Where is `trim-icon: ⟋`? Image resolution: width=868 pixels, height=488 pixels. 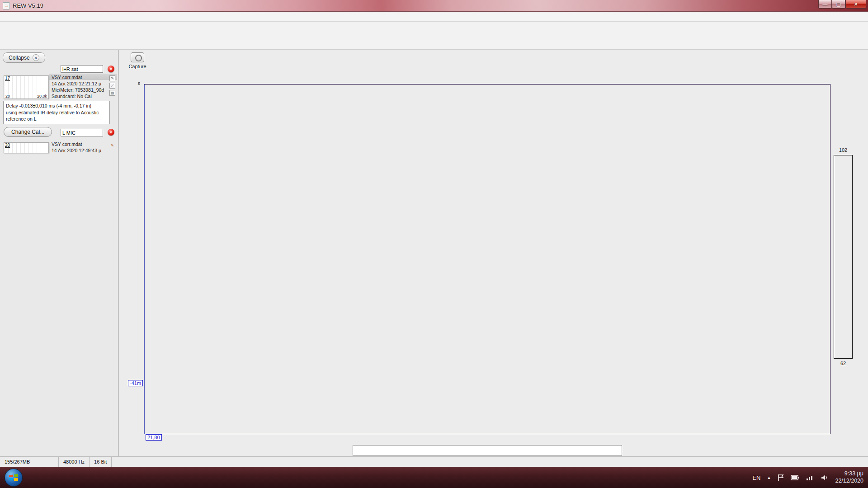
trim-icon: ⟋ is located at coordinates (112, 86).